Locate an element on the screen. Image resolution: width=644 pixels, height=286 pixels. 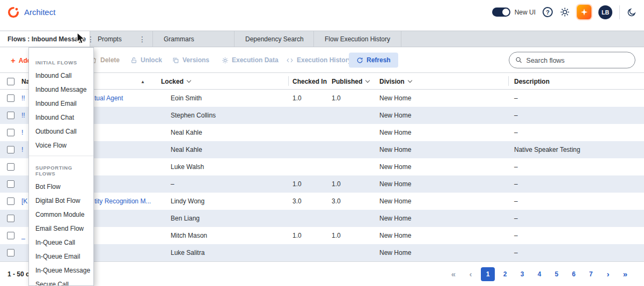
menu-item-secure-call: Secure Call is located at coordinates (61, 282).